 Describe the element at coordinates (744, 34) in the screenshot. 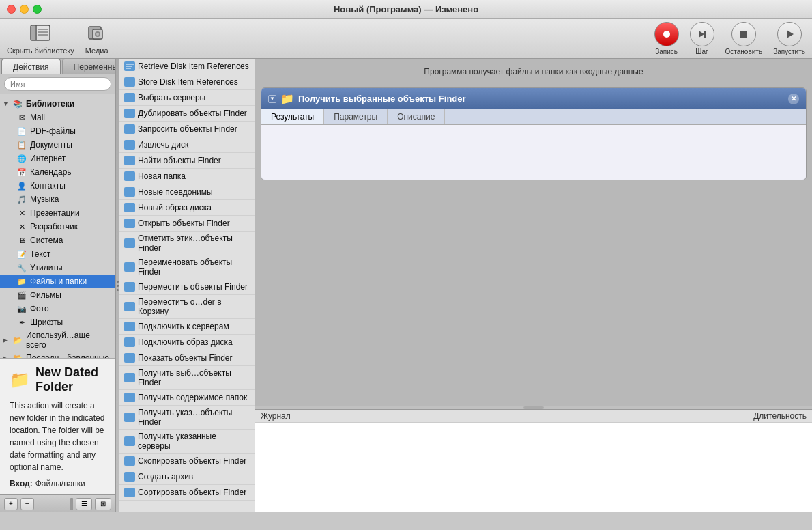

I see `stop-button` at that location.